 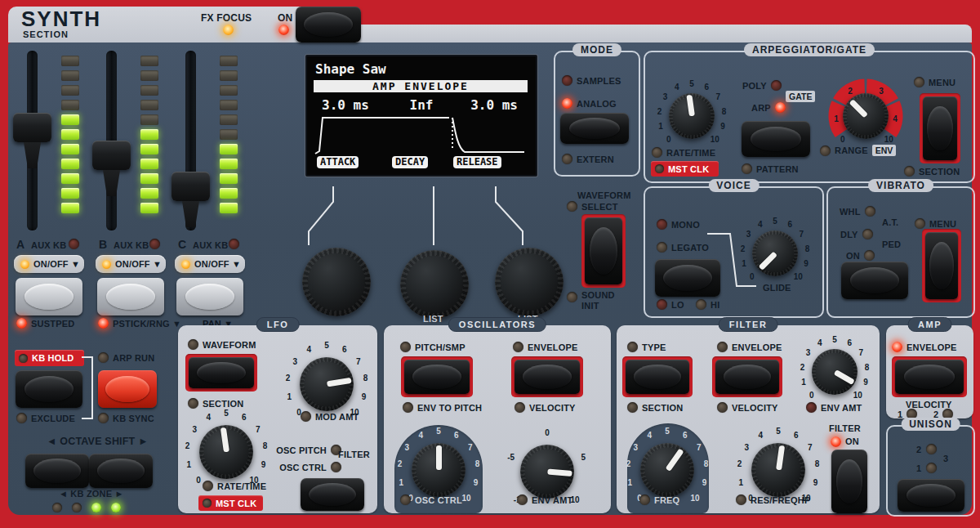 I want to click on legato-row: LEGATO, so click(x=683, y=247).